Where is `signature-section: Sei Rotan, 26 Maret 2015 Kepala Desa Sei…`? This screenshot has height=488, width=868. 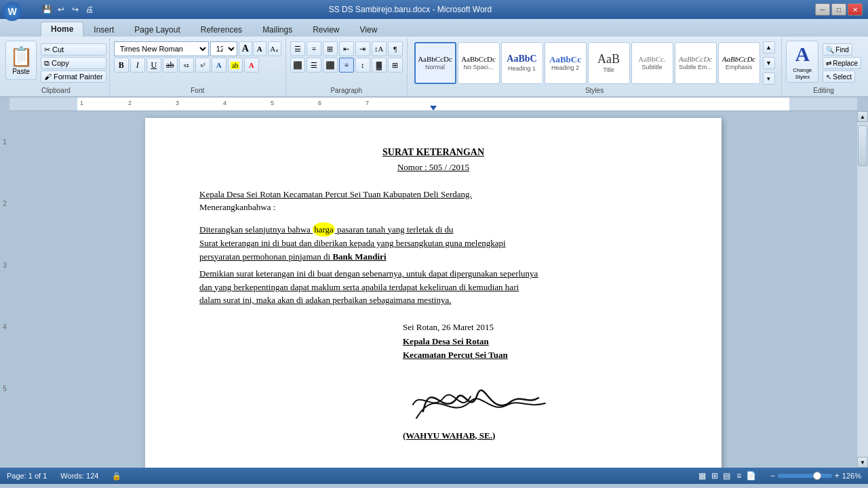
signature-section: Sei Rotan, 26 Maret 2015 Kepala Desa Sei… is located at coordinates (535, 382).